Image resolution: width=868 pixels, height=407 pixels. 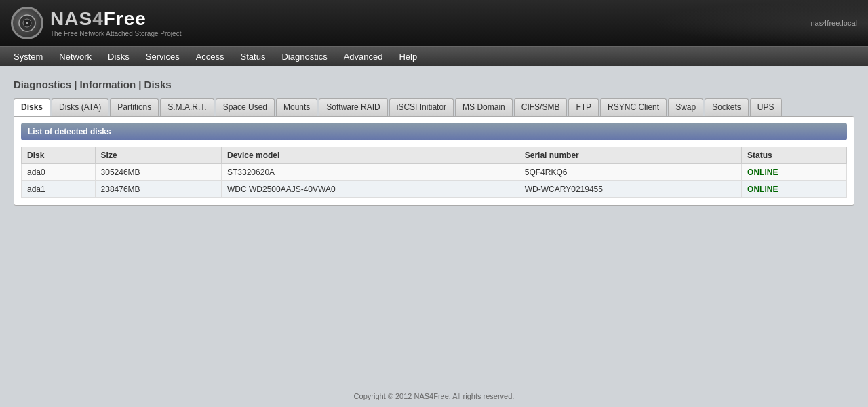 I want to click on tab-disks-ata: Disks (ATA), so click(x=80, y=107).